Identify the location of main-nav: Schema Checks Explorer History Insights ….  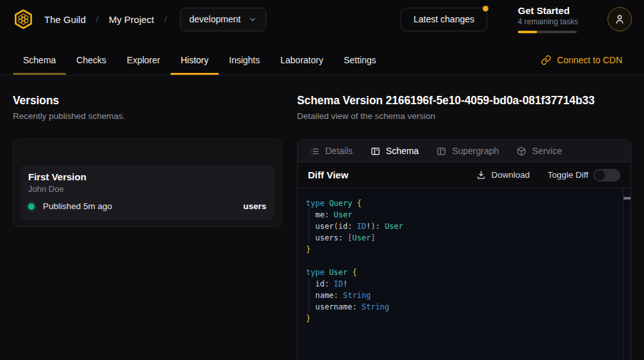
(322, 57).